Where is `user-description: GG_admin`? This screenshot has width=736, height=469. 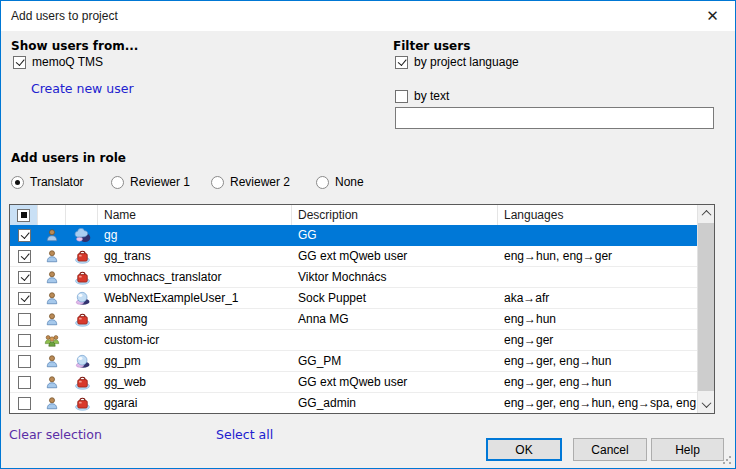 user-description: GG_admin is located at coordinates (395, 403).